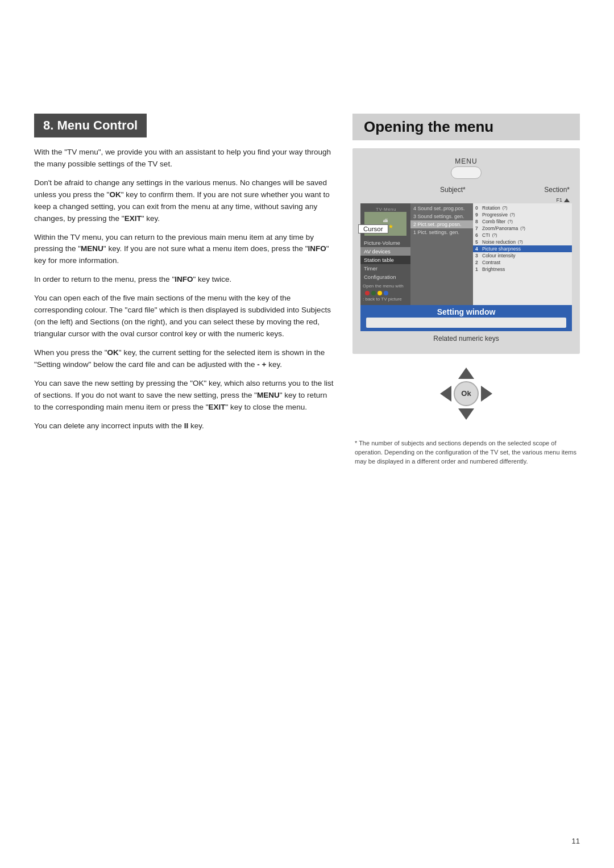  What do you see at coordinates (466, 173) in the screenshot?
I see `menu-button` at bounding box center [466, 173].